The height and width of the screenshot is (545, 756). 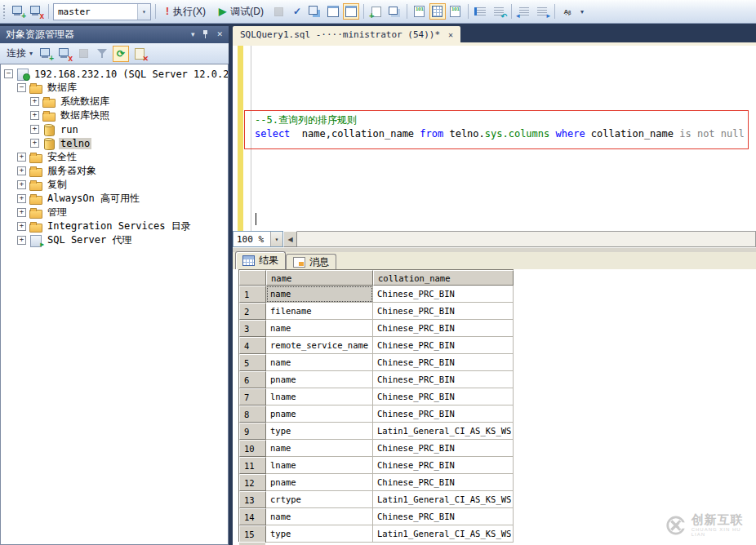 I want to click on tree-item-run: +run, so click(x=114, y=129).